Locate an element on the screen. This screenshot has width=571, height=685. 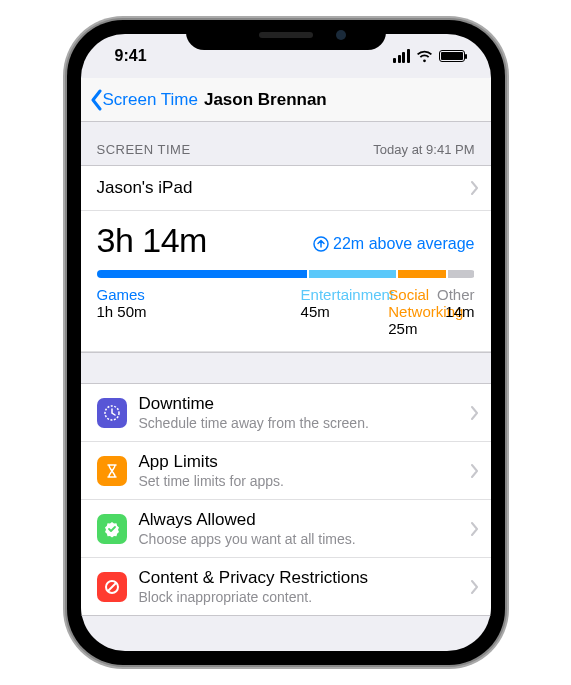
front-camera is located at coordinates (341, 35).